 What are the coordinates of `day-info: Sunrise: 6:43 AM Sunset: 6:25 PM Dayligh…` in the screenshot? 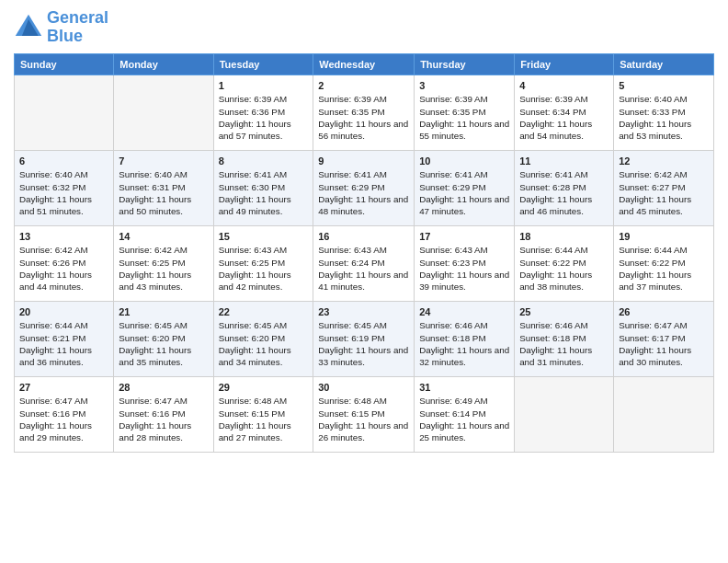 It's located at (264, 269).